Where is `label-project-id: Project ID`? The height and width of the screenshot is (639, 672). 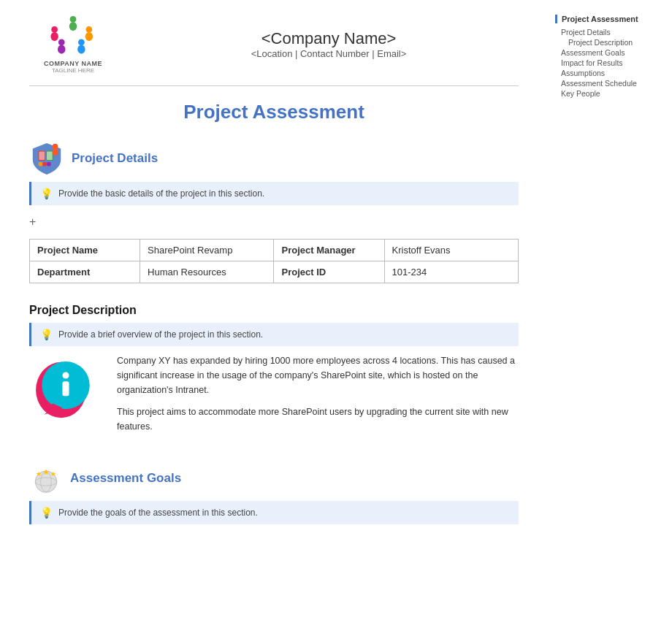
label-project-id: Project ID is located at coordinates (329, 272).